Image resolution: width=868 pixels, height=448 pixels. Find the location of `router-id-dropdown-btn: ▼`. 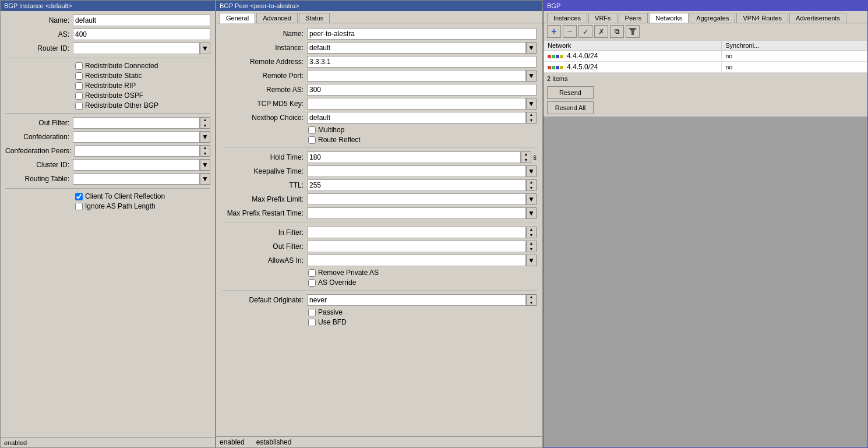

router-id-dropdown-btn: ▼ is located at coordinates (205, 48).